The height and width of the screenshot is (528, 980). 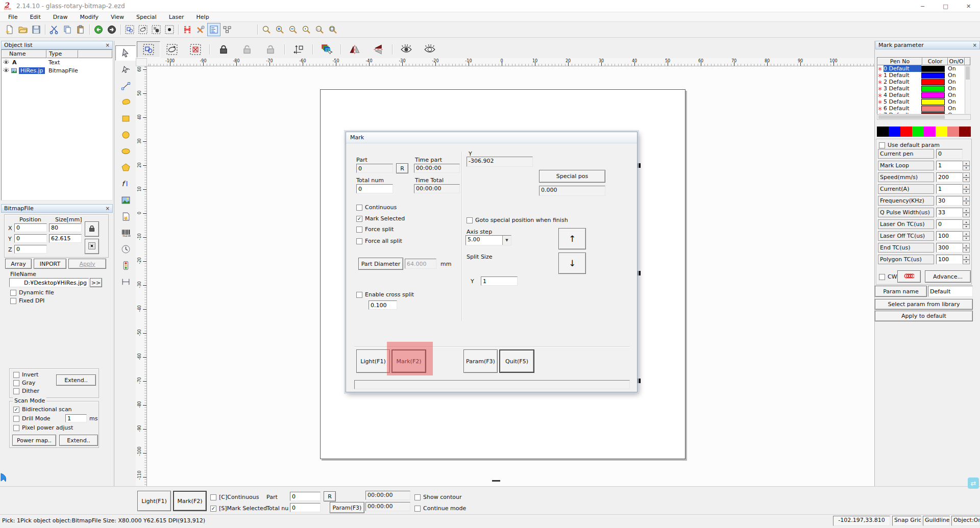 What do you see at coordinates (235, 497) in the screenshot?
I see `bottom-continuous-checkbox: [C]Continuous` at bounding box center [235, 497].